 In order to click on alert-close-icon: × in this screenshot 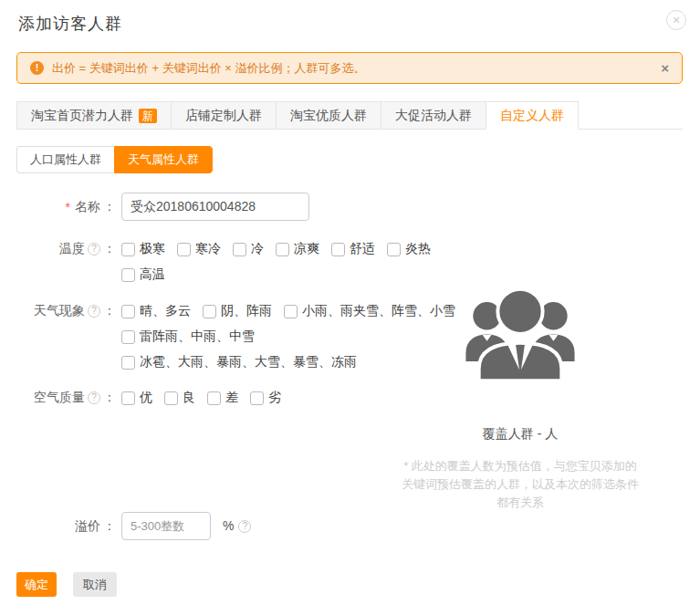, I will do `click(664, 68)`.